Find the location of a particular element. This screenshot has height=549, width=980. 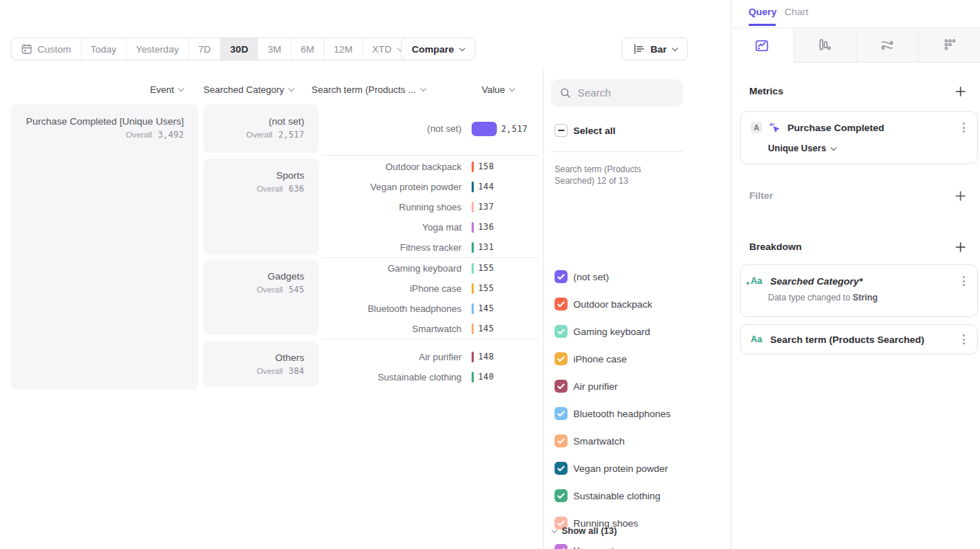

range-7d: 7D is located at coordinates (204, 49).